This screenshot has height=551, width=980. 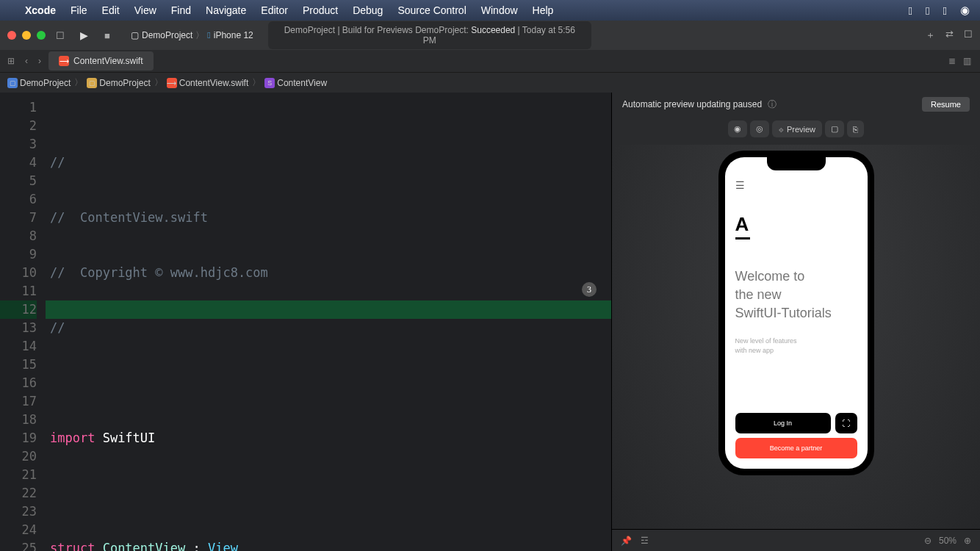 What do you see at coordinates (490, 35) in the screenshot?
I see `xcode-toolbar: ☐ ▶ ■ ▢ DemoProject 〉 􀟜 iPhone 12 DemoPr…` at bounding box center [490, 35].